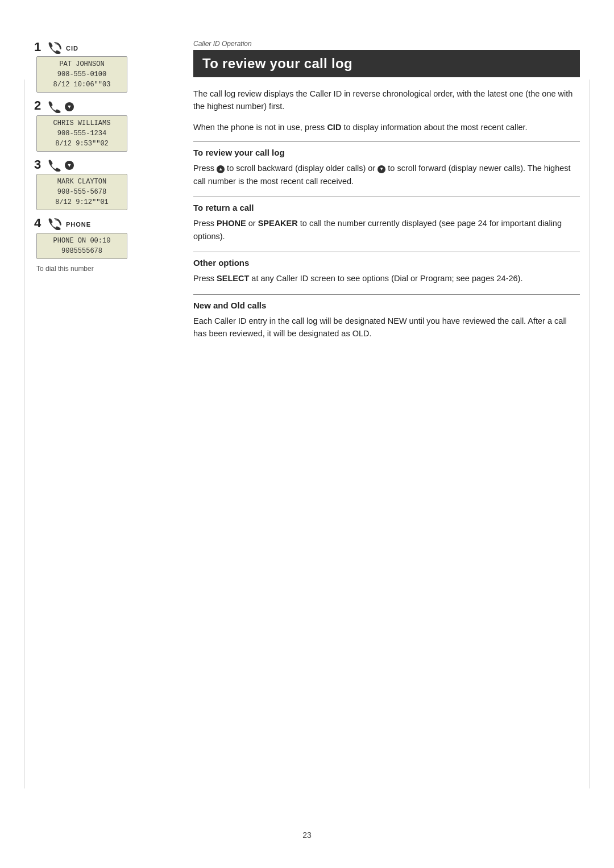 The height and width of the screenshot is (868, 614). Describe the element at coordinates (387, 175) in the screenshot. I see `subsection-review-body: Press ▲ to scroll backward (display olde…` at that location.